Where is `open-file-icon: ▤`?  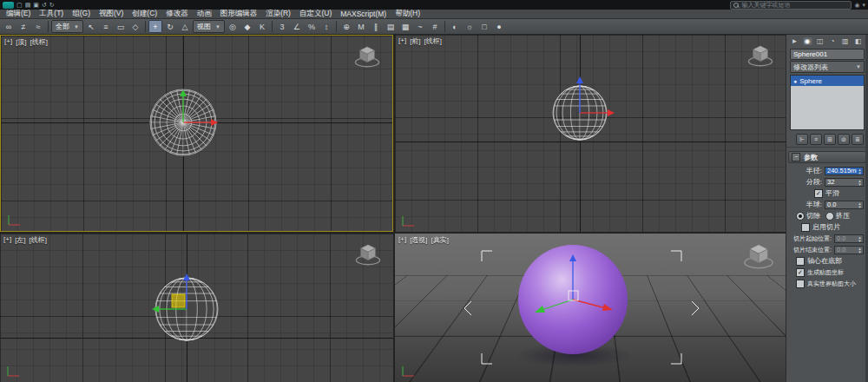
open-file-icon: ▤ is located at coordinates (28, 5).